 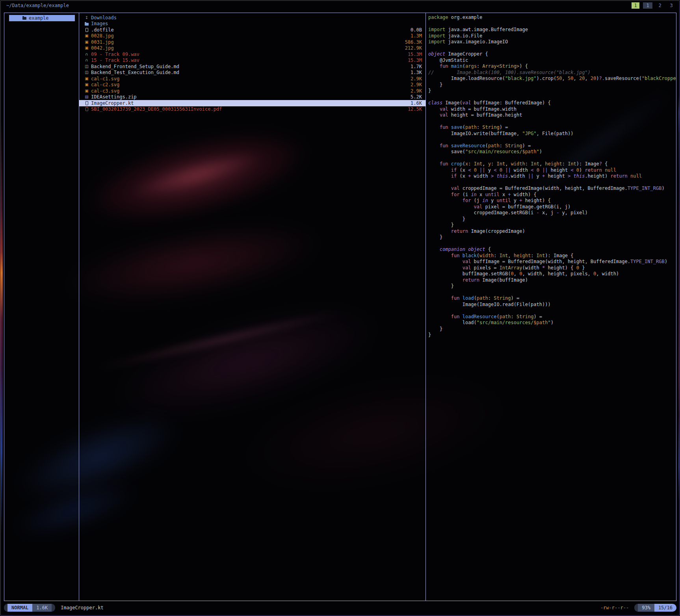 What do you see at coordinates (42, 608) in the screenshot?
I see `file-size-badge: 1.6K` at bounding box center [42, 608].